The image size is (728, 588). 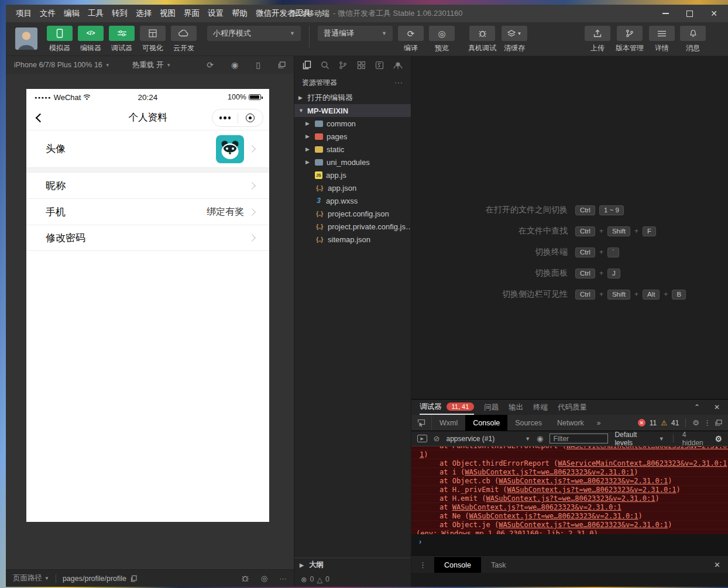 I want to click on upload-button: 上传, so click(x=597, y=40).